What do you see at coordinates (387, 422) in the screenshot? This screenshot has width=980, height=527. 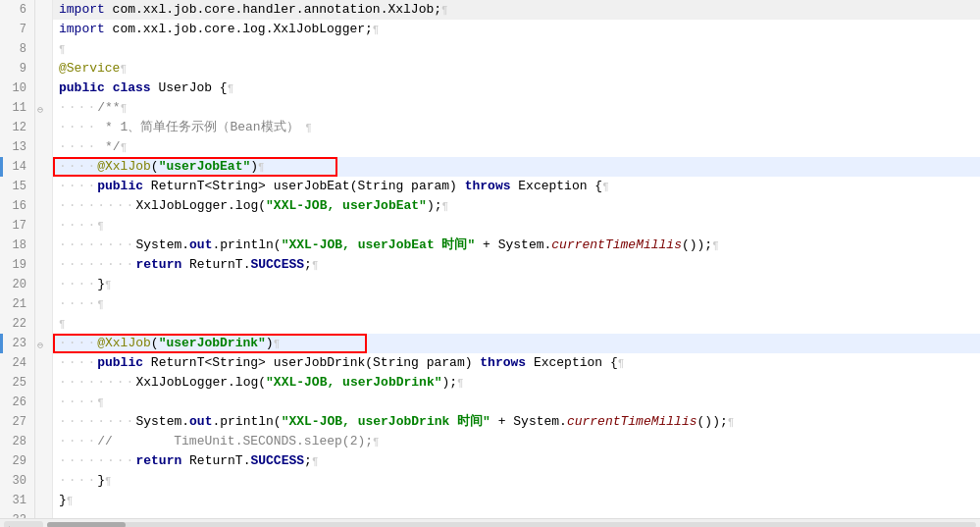 I see `token: "XXL-JOB, userJobDrink 时间"` at bounding box center [387, 422].